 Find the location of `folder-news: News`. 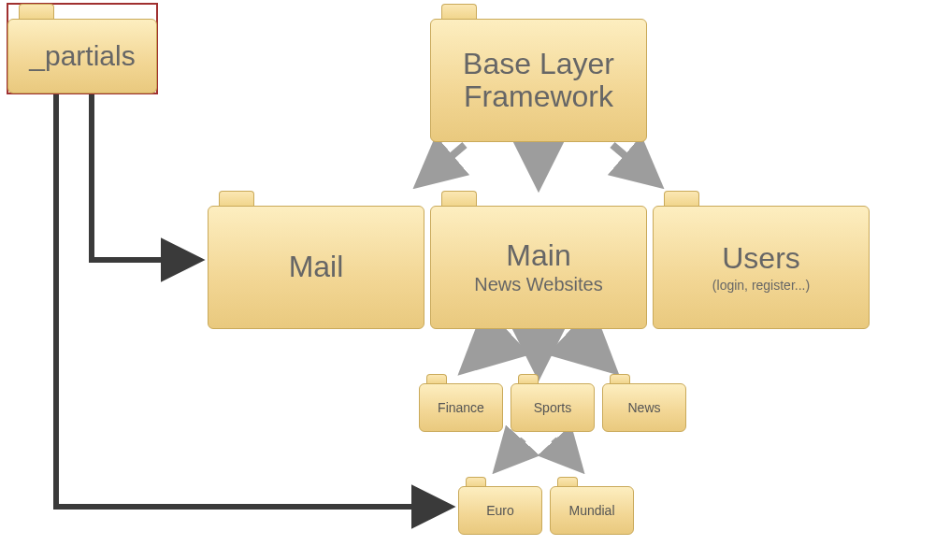

folder-news: News is located at coordinates (644, 403).